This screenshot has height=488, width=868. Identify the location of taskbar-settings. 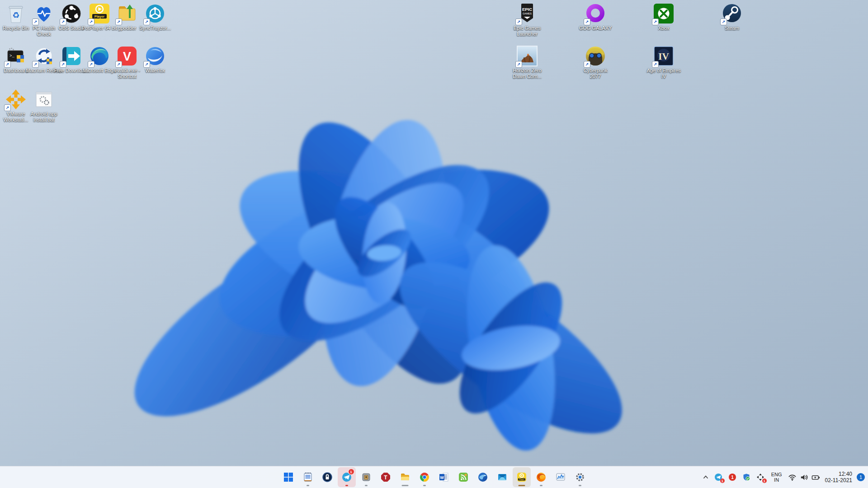
(580, 477).